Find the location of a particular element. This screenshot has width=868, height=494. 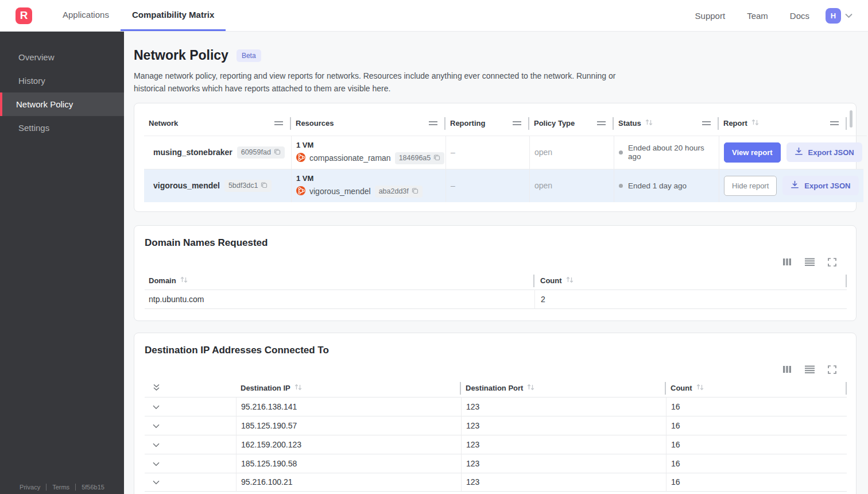

avatar: H is located at coordinates (834, 16).